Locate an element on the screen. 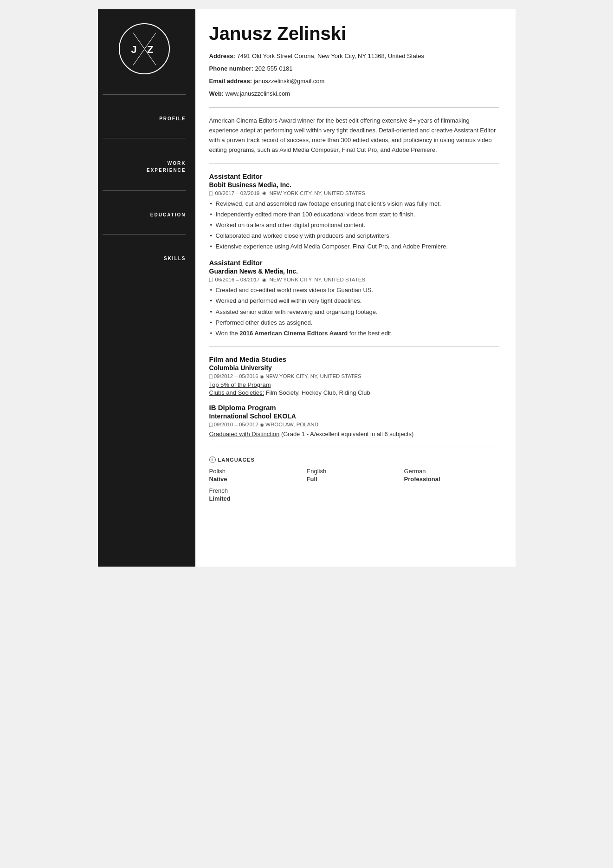  location-icon-edu1: ◉ is located at coordinates (262, 376).